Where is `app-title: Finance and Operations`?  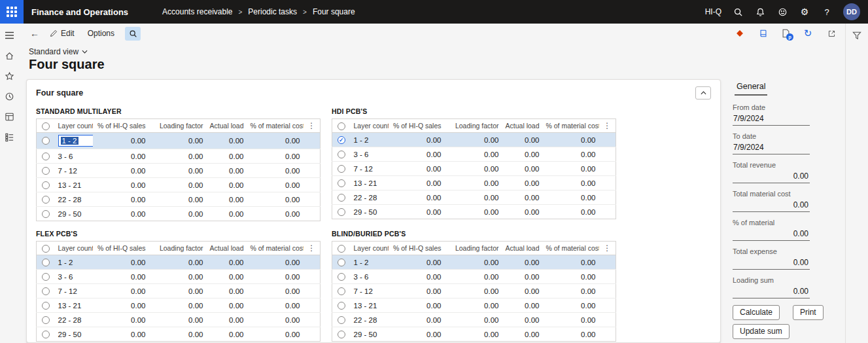 app-title: Finance and Operations is located at coordinates (80, 12).